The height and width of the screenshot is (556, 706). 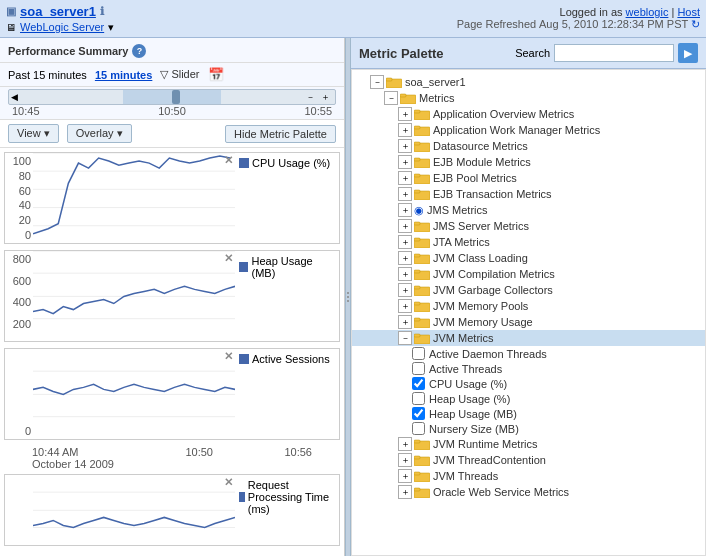 I want to click on request-chart: ✕ Request Processing Time (ms), so click(x=172, y=510).